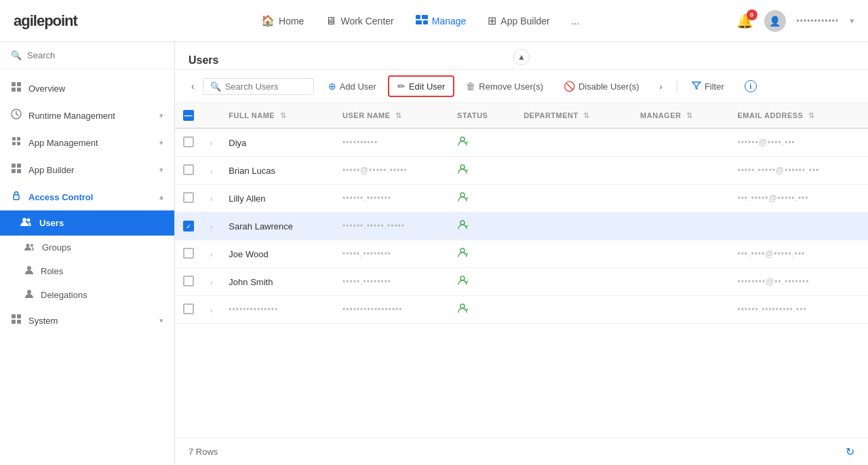 The width and height of the screenshot is (868, 465). Describe the element at coordinates (193, 86) in the screenshot. I see `back-button: ‹` at that location.